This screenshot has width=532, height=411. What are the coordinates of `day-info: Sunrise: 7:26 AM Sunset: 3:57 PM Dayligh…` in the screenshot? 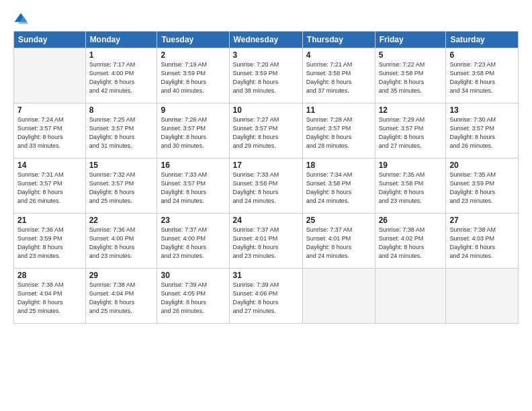 It's located at (193, 133).